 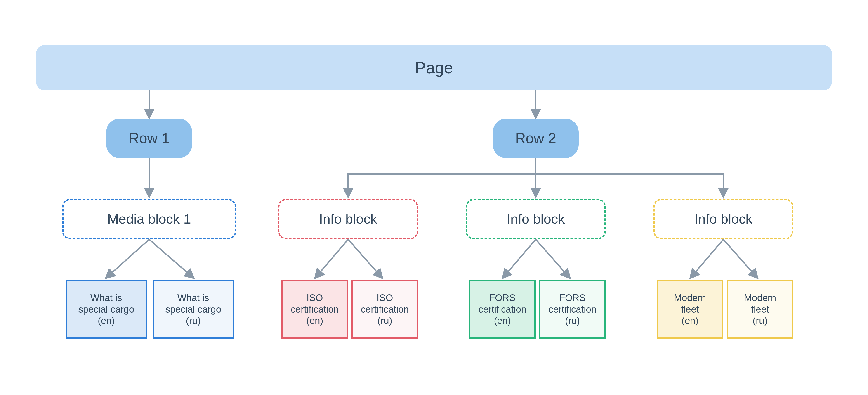 I want to click on leaf-label: FORScertification(en), so click(x=502, y=309).